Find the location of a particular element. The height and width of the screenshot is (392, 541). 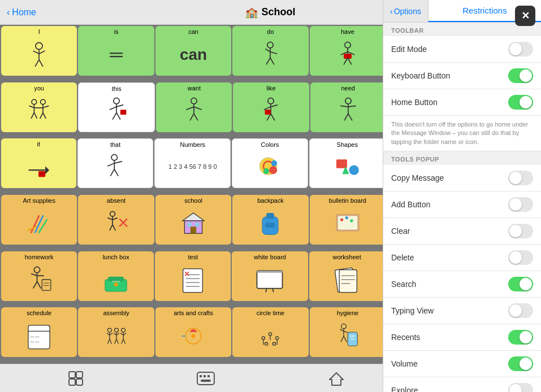

home-nav-button is located at coordinates (336, 378).